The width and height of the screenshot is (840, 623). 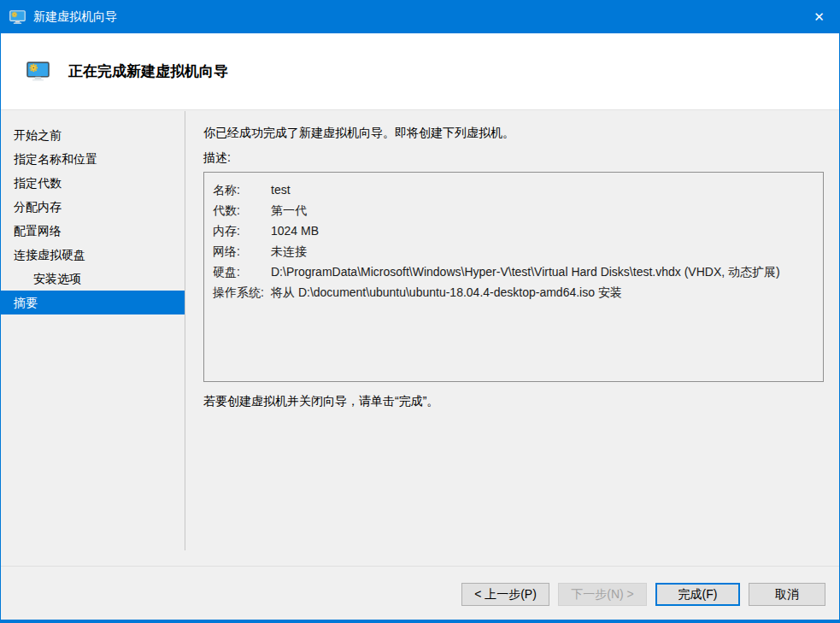 I want to click on summary-label: 硬盘:, so click(x=242, y=272).